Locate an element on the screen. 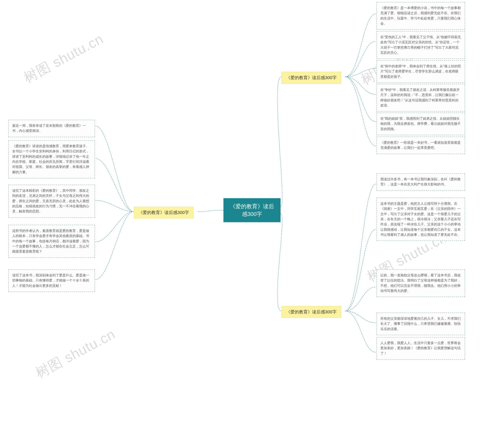 Image resolution: width=504 pixels, height=437 pixels. leaf-node: 最近一周，我有幸读了亚米契斯的《爱的教育》一书，内心感受很深。 is located at coordinates (52, 129).